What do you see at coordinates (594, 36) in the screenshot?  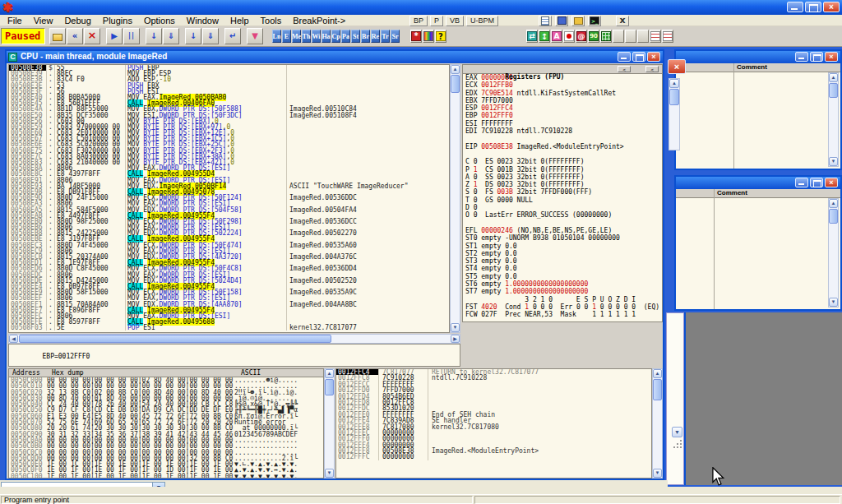 I see `toolbar-button-digits-icon: 90` at bounding box center [594, 36].